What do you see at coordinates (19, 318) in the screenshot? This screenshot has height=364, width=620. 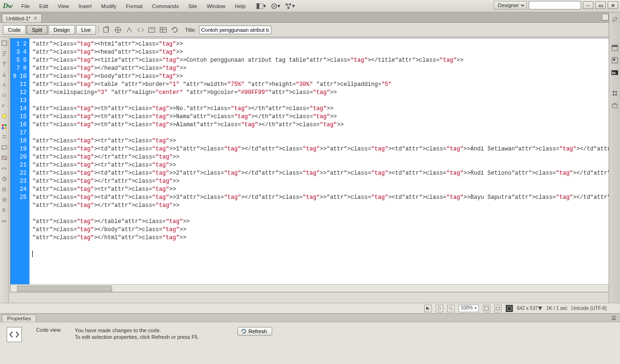 I see `properties-tab: Properties` at bounding box center [19, 318].